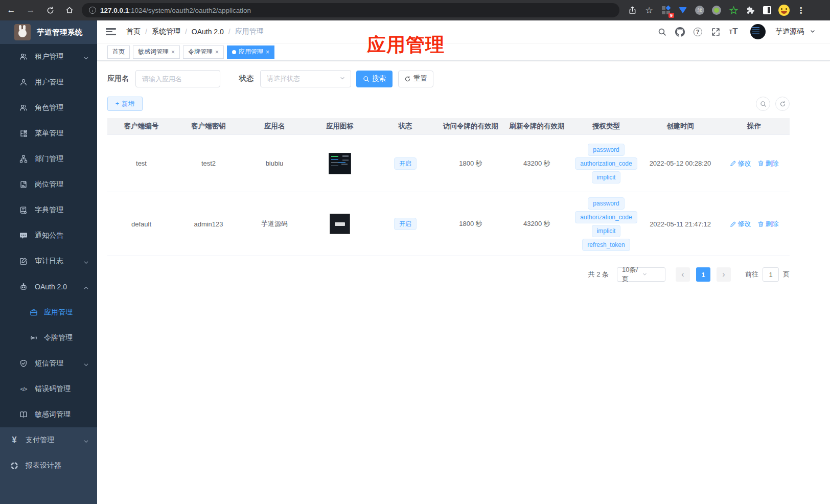 The image size is (830, 504). Describe the element at coordinates (306, 79) in the screenshot. I see `status-select: 请选择状态` at that location.